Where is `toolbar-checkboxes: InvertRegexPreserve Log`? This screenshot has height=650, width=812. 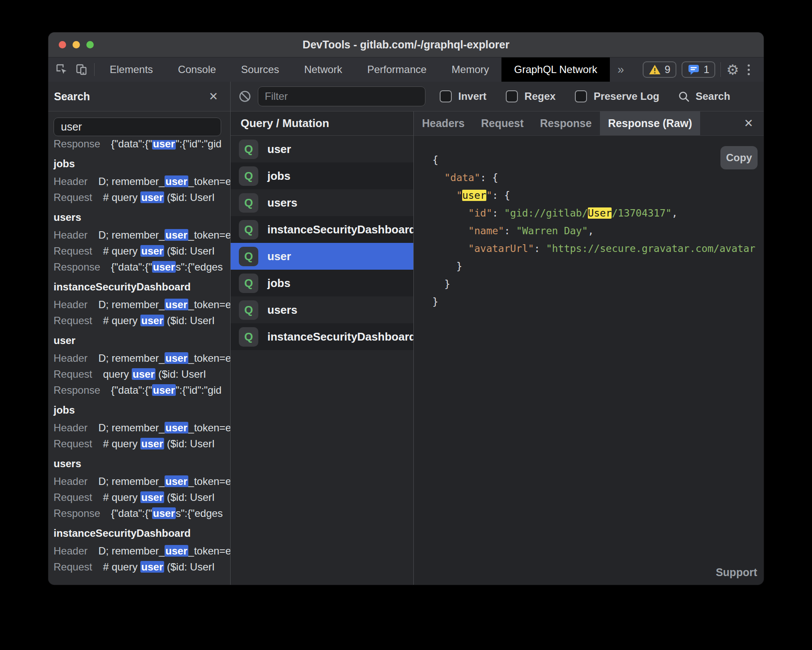
toolbar-checkboxes: InvertRegexPreserve Log is located at coordinates (549, 96).